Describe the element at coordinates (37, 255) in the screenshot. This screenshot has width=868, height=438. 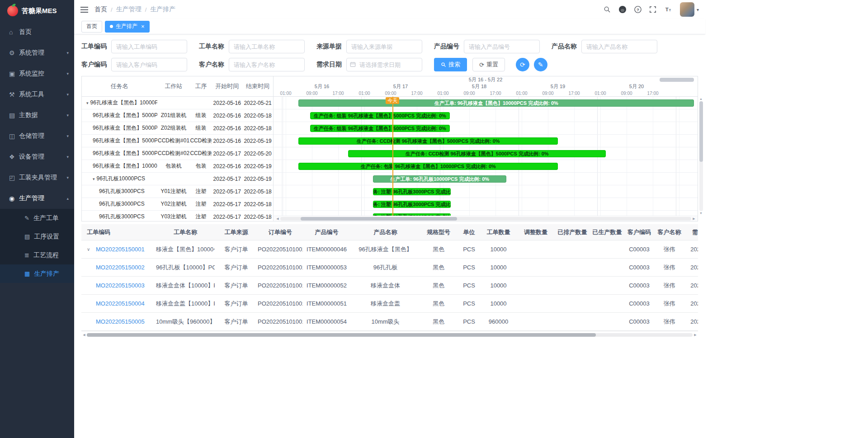
I see `sidebar-item-process-flow: ≣工艺流程` at that location.